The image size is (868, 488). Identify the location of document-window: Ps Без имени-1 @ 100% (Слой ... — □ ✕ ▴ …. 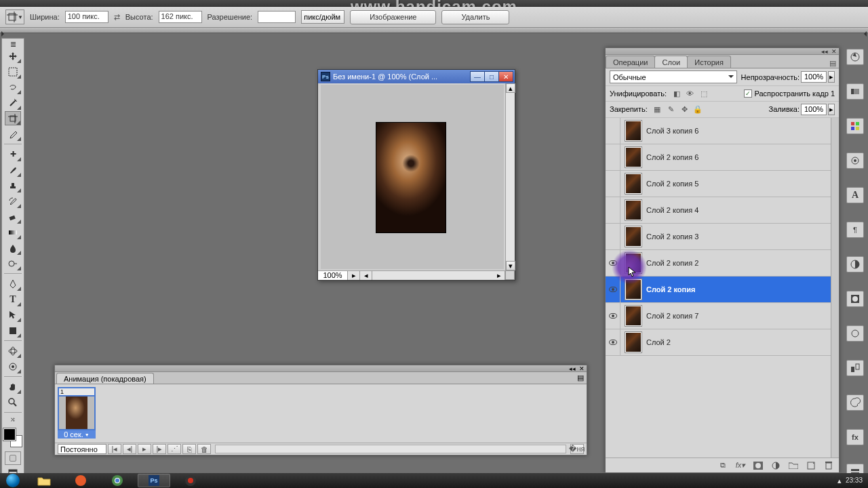
(416, 175).